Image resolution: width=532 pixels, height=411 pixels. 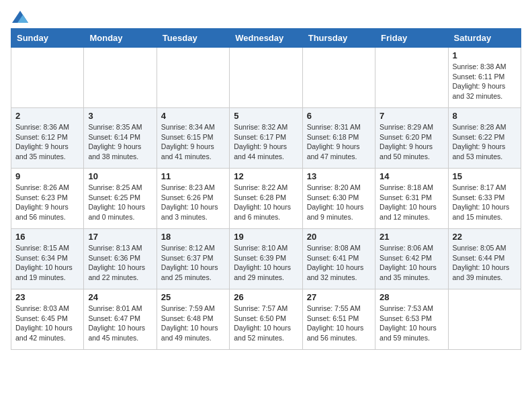 I want to click on day-number: 10, so click(x=120, y=176).